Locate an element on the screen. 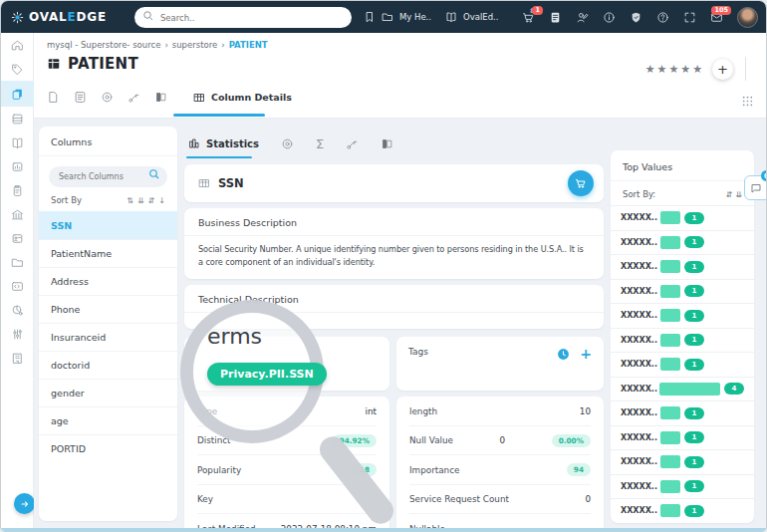  database-icon is located at coordinates (18, 119).